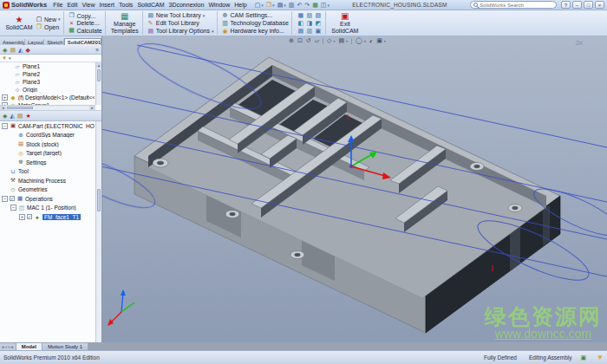 This screenshot has height=364, width=607. What do you see at coordinates (85, 23) in the screenshot?
I see `delete-button: ×Delete...` at bounding box center [85, 23].